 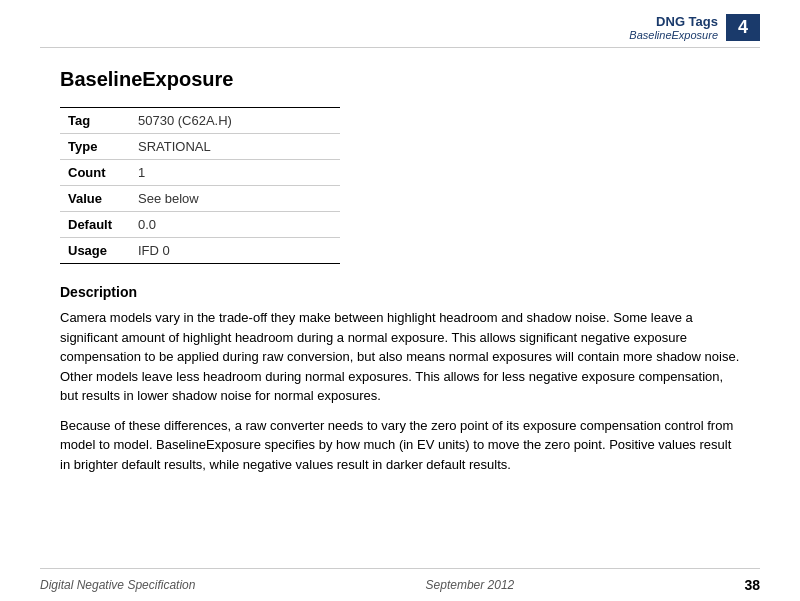 I want to click on section-title: BaselineExposure, so click(x=400, y=80).